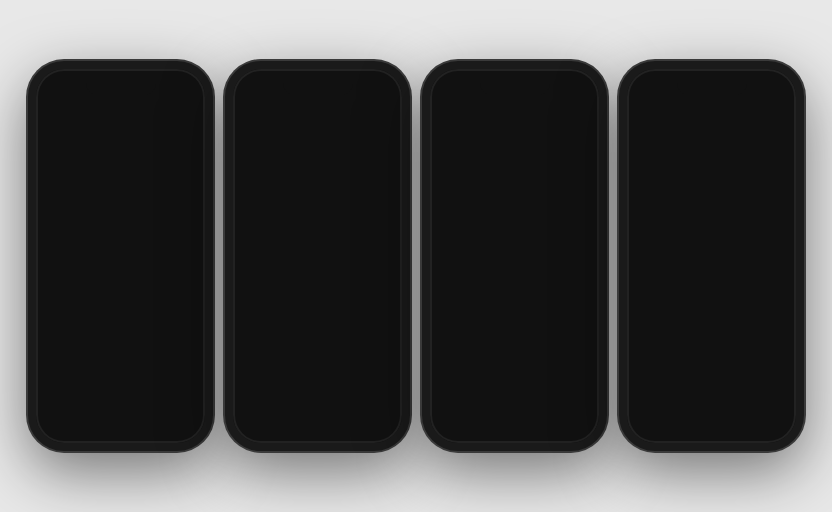  Describe the element at coordinates (120, 234) in the screenshot. I see `feed-item-bold-3: Where save and share info works` at that location.